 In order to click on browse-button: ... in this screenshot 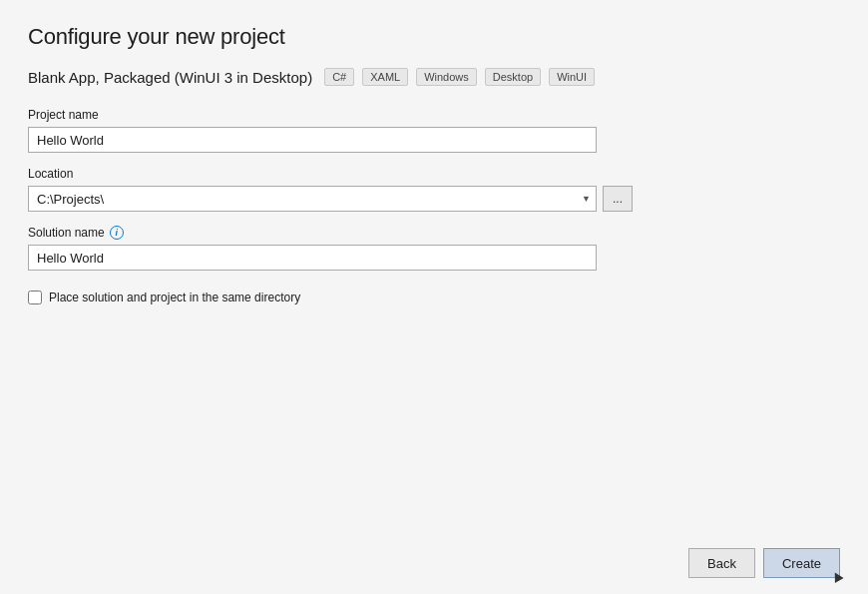, I will do `click(618, 199)`.